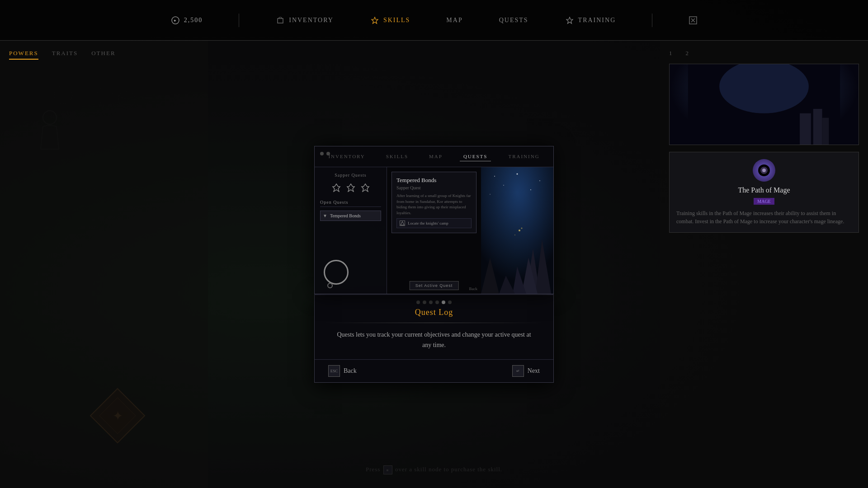 The height and width of the screenshot is (488, 868). I want to click on right-num-2: 2, so click(687, 53).